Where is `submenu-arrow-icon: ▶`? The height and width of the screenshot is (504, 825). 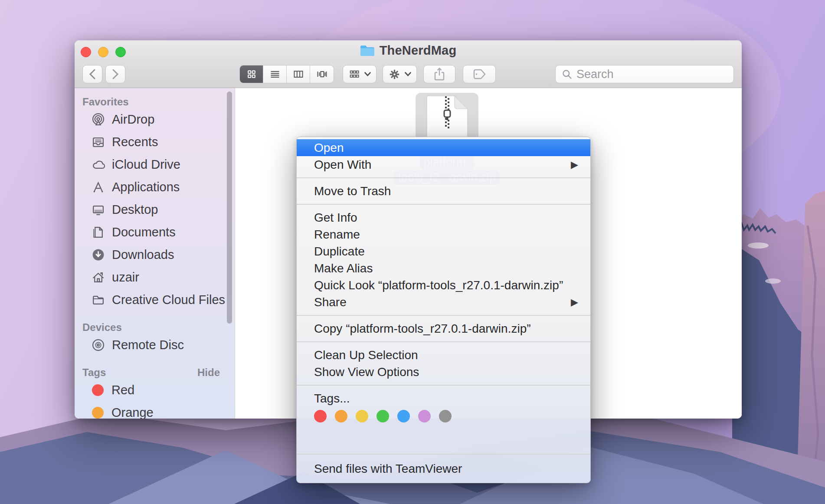
submenu-arrow-icon: ▶ is located at coordinates (574, 302).